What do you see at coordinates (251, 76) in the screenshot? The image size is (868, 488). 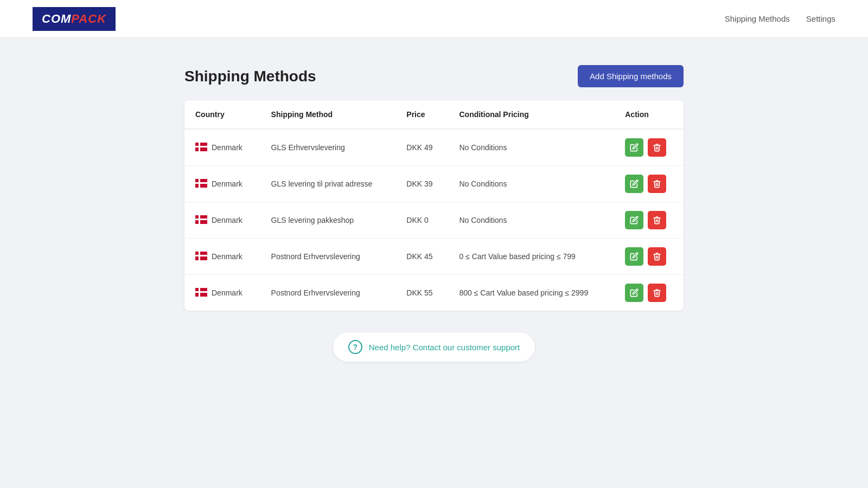 I see `page-title: Shipping Methods` at bounding box center [251, 76].